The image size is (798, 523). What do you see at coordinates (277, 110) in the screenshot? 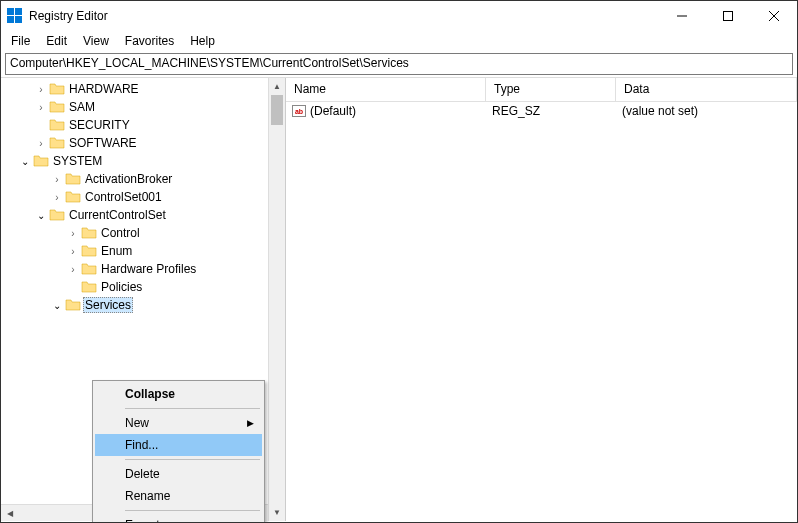
I see `scroll-thumb` at bounding box center [277, 110].